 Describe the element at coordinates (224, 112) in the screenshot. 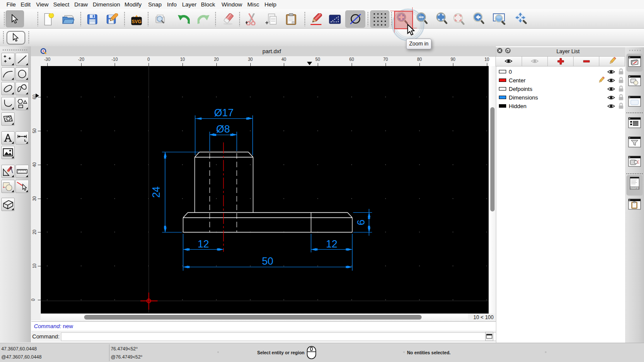

I see `svg-text: Ø17` at that location.